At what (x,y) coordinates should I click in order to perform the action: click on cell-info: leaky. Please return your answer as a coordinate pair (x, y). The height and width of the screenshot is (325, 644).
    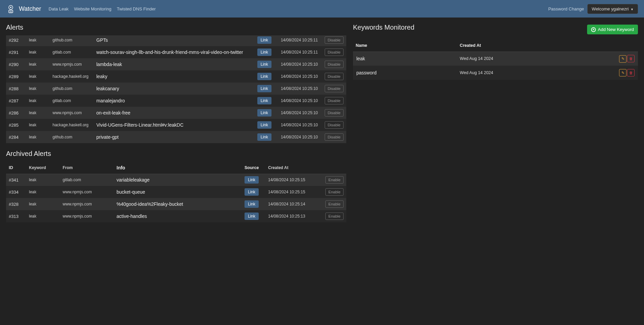
    Looking at the image, I should click on (174, 76).